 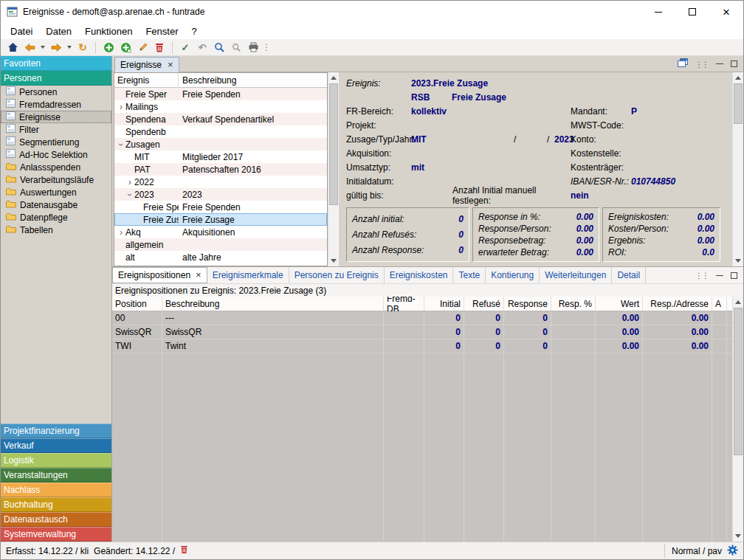 I want to click on back-dropdown-icon, so click(x=43, y=47).